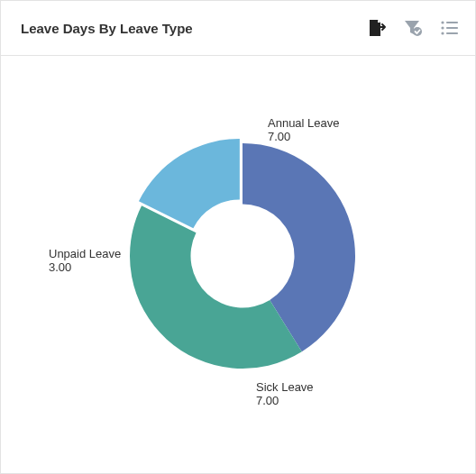 The image size is (476, 474). What do you see at coordinates (85, 269) in the screenshot?
I see `slice-label-value: 3.00` at bounding box center [85, 269].